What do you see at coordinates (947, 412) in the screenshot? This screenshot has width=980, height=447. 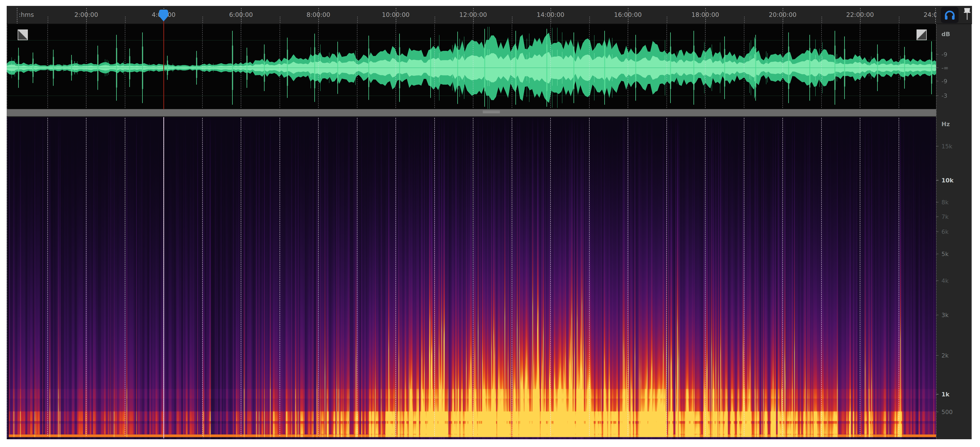 I see `frequency_ruler-label: 500` at bounding box center [947, 412].